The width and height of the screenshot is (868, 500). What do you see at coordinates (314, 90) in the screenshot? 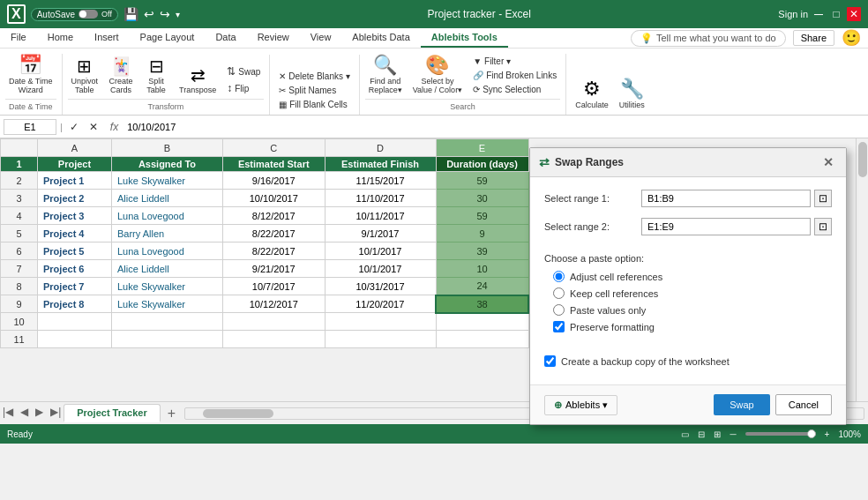
I see `split-names-button: ✂ Split Names` at bounding box center [314, 90].